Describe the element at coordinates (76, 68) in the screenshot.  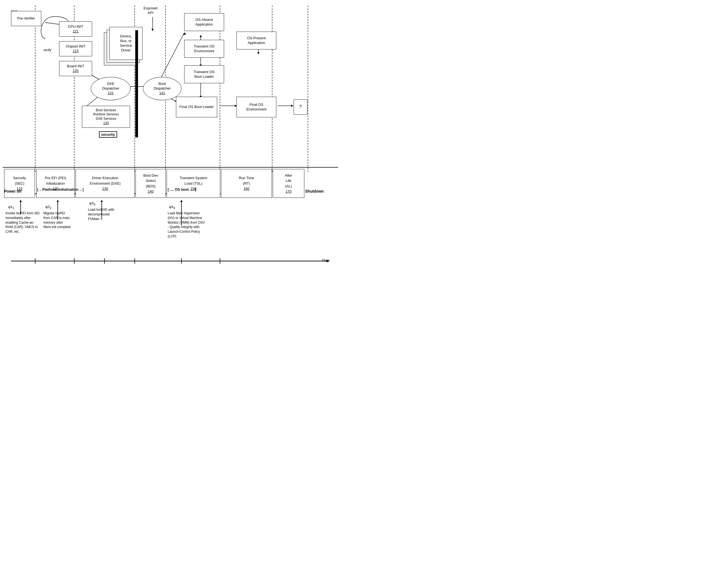
I see `board-init-box: Board INIT 125` at that location.